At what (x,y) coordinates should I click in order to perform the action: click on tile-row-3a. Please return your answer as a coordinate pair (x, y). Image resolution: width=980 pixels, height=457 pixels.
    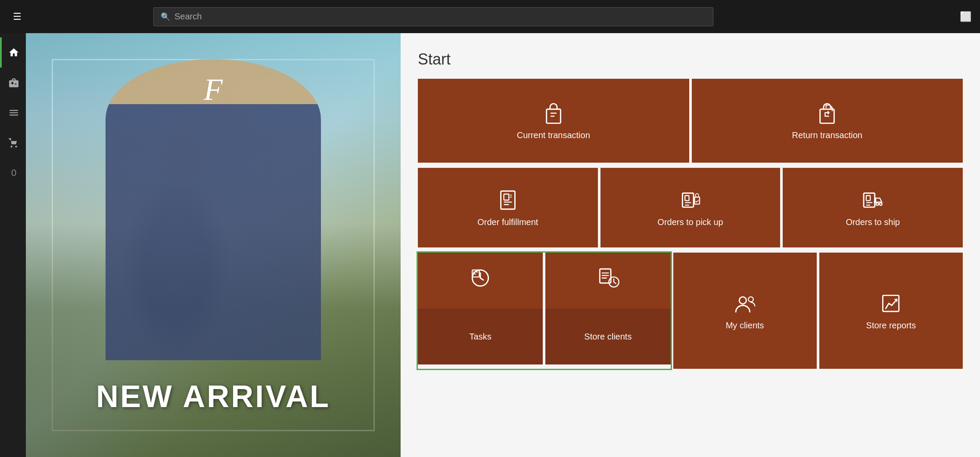
    Looking at the image, I should click on (544, 281).